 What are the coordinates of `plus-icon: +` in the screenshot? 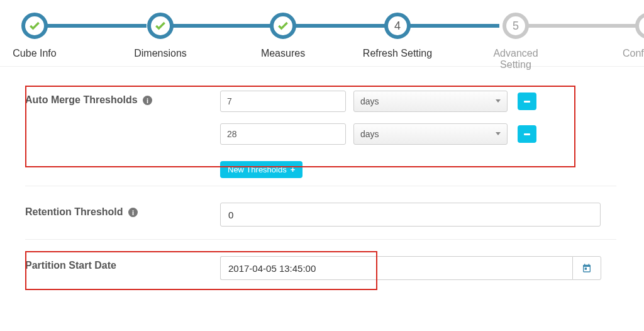 It's located at (293, 170).